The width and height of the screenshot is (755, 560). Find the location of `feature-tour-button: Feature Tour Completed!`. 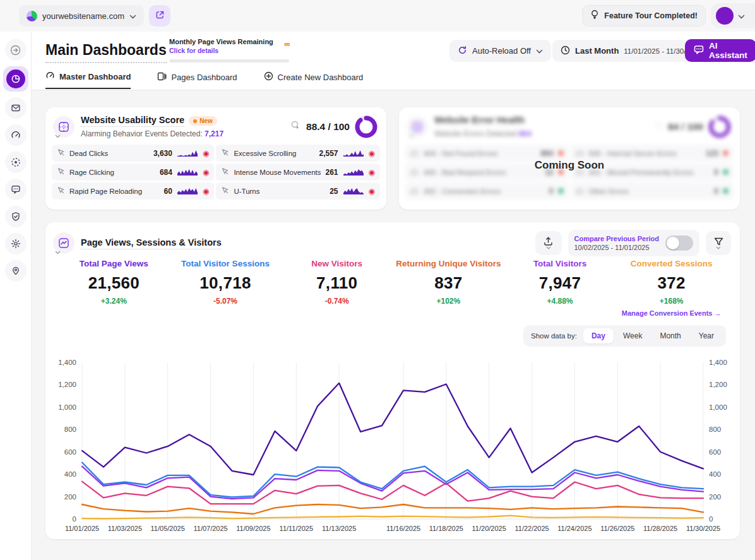

feature-tour-button: Feature Tour Completed! is located at coordinates (644, 16).